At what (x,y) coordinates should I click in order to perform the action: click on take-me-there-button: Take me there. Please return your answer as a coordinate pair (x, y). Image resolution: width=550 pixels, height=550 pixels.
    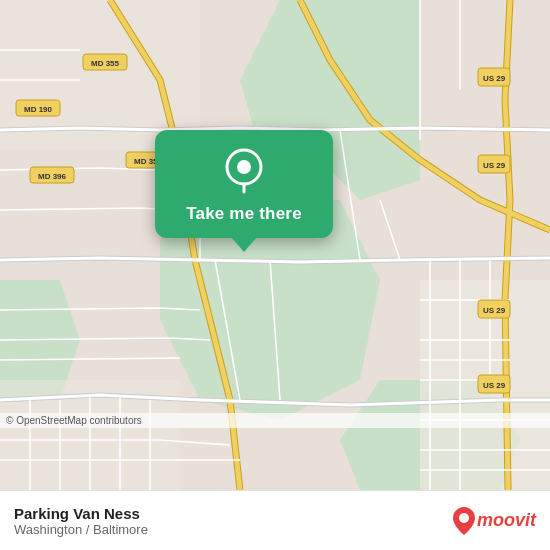
    Looking at the image, I should click on (244, 214).